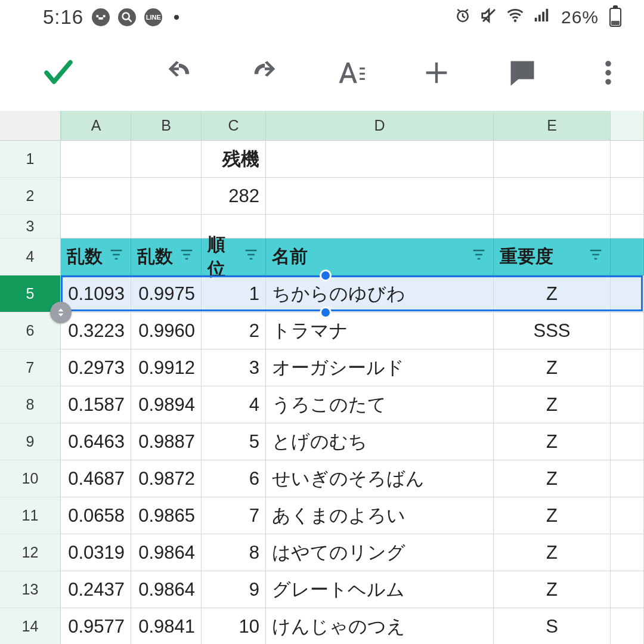  I want to click on cell-F8, so click(627, 405).